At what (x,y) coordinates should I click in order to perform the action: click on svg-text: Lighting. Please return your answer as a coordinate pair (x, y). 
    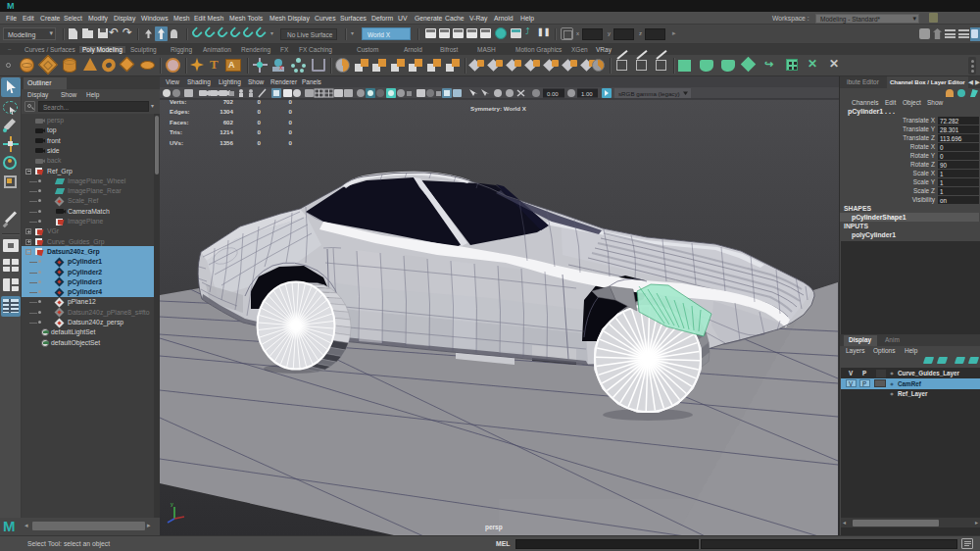
    Looking at the image, I should click on (229, 82).